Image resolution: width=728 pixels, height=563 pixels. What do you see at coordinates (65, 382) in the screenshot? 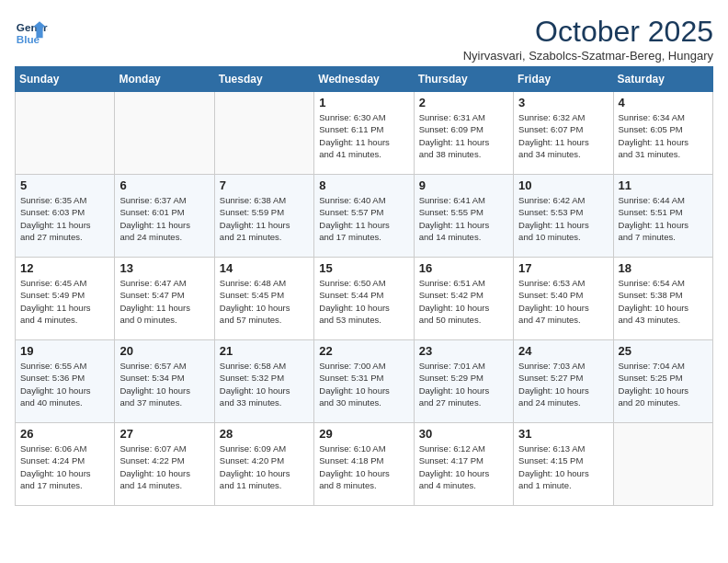
I see `day-cell-19: 19Sunrise: 6:55 AMSunset: 5:36 PMDayligh…` at bounding box center [65, 382].